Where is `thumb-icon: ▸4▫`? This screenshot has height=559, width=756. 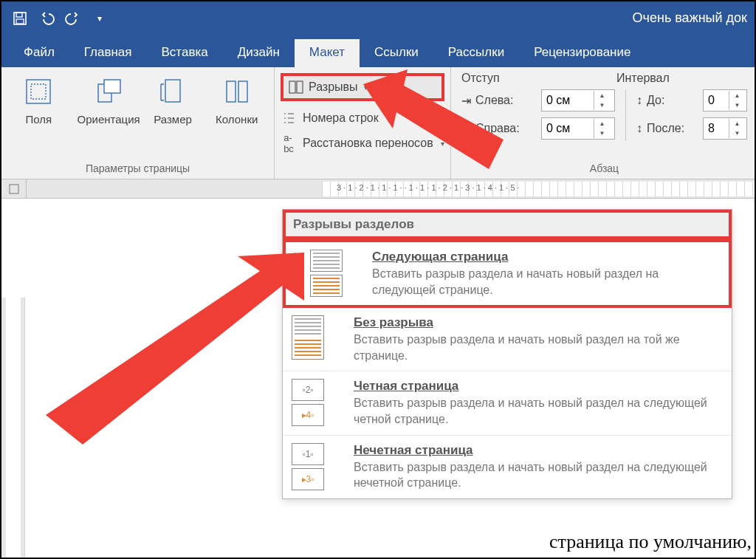 thumb-icon: ▸4▫ is located at coordinates (308, 415).